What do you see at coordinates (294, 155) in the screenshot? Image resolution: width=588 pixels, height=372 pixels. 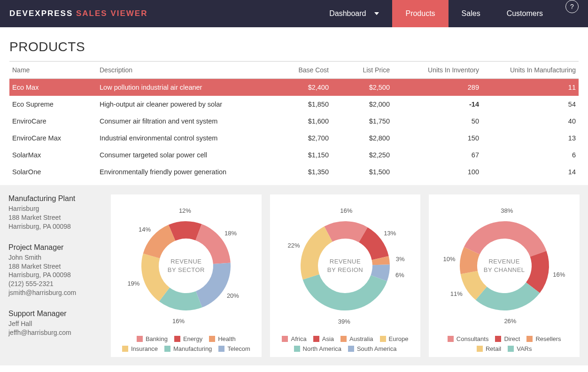 I see `table-row: SolarMaxConsumer targeted solar power ce…` at bounding box center [294, 155].